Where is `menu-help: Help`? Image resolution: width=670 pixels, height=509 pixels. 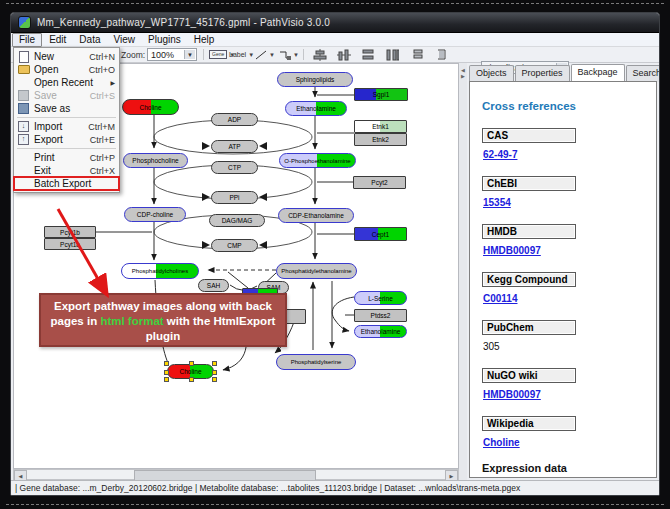
menu-help: Help is located at coordinates (204, 40).